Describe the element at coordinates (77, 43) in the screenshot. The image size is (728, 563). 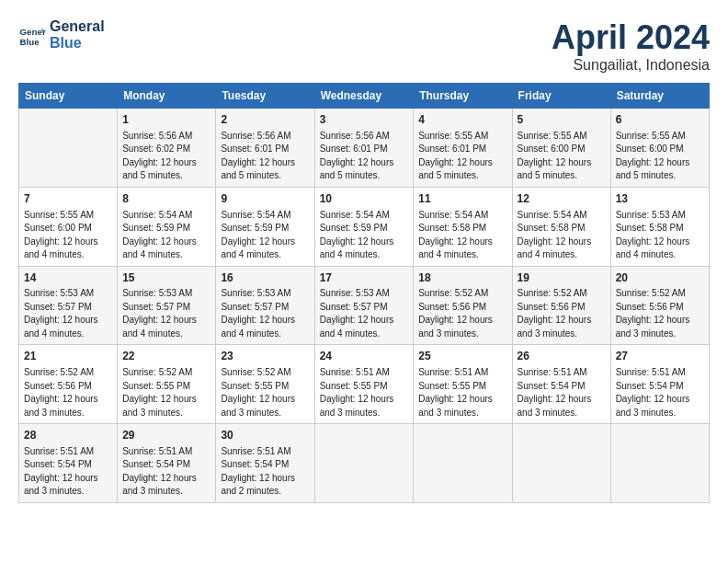
I see `logo-line2: Blue` at that location.